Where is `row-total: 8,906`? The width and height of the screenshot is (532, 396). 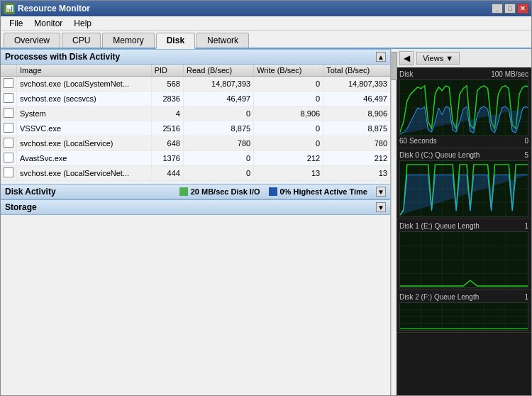 row-total: 8,906 is located at coordinates (357, 114).